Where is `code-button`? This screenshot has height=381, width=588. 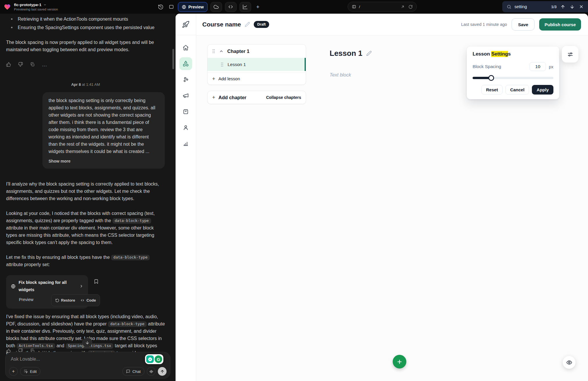
code-button is located at coordinates (231, 7).